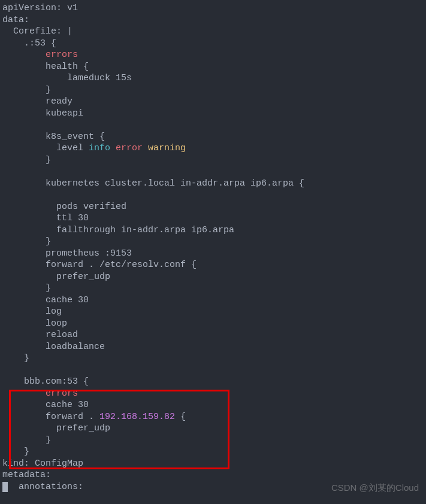  What do you see at coordinates (40, 335) in the screenshot?
I see `line-reload: reload` at bounding box center [40, 335].